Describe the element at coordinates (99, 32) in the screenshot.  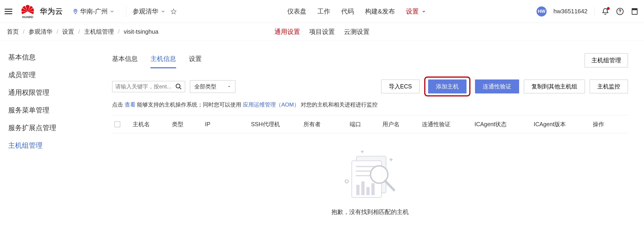
I see `crumb-hostgroup: 主机组管理` at that location.